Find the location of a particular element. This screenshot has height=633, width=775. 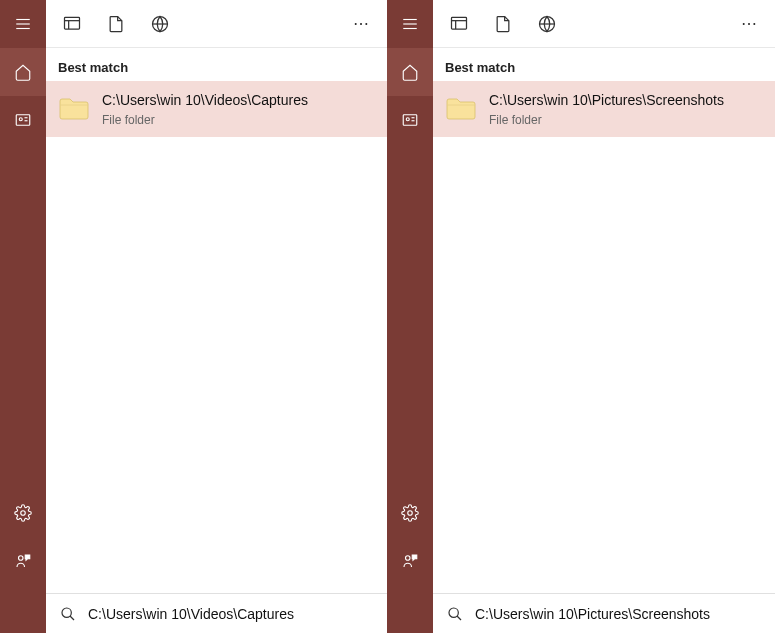

result-title: C:\Users\win 10\Pictures\Screenshots is located at coordinates (606, 101).